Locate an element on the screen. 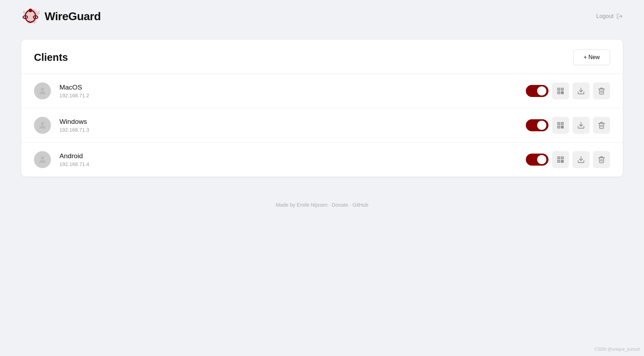  client-name: Windows is located at coordinates (293, 122).